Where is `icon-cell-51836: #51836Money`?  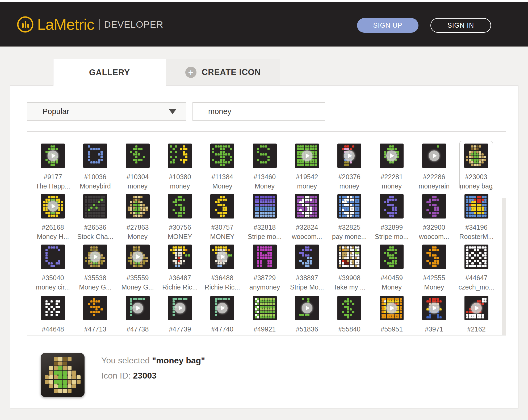
icon-cell-51836: #51836Money is located at coordinates (307, 316).